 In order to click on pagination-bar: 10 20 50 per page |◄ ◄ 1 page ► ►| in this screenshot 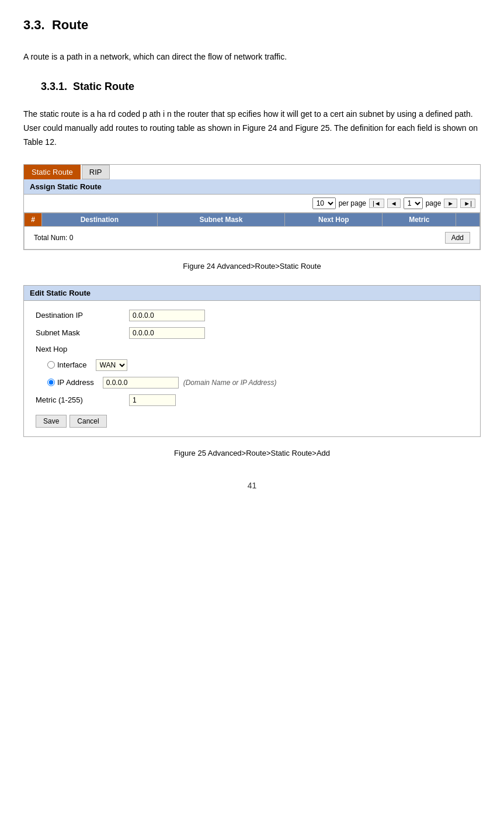, I will do `click(252, 203)`.